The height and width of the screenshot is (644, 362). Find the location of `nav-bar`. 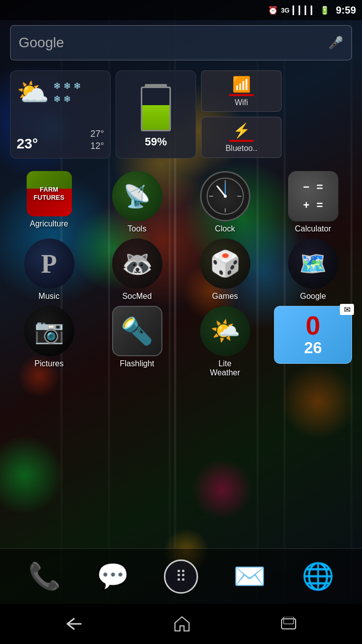

nav-bar is located at coordinates (181, 624).